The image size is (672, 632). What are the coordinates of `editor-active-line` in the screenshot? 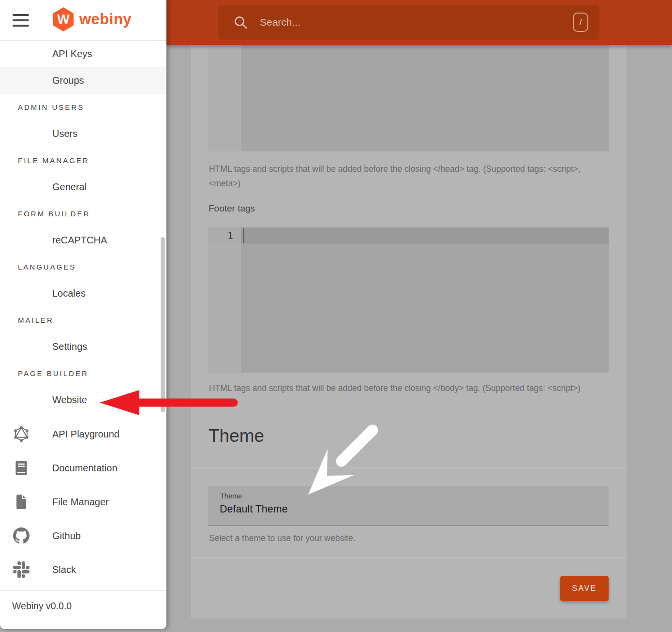 It's located at (425, 236).